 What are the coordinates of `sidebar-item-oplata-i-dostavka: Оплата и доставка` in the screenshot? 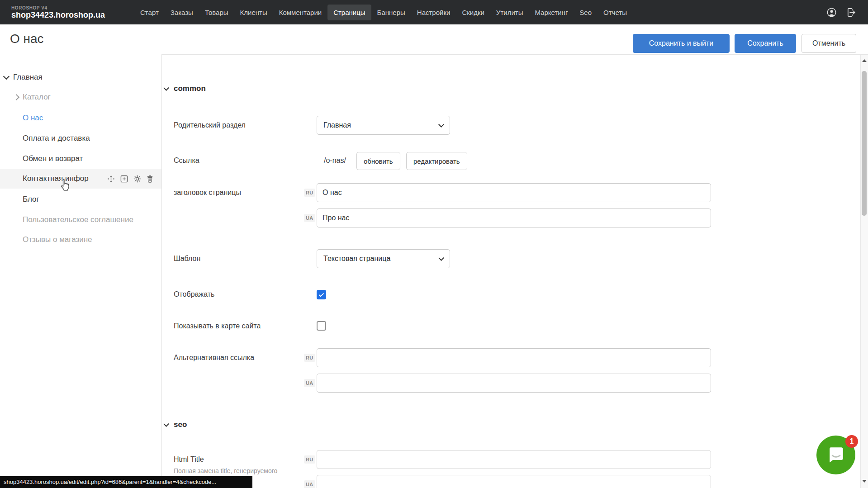 It's located at (81, 138).